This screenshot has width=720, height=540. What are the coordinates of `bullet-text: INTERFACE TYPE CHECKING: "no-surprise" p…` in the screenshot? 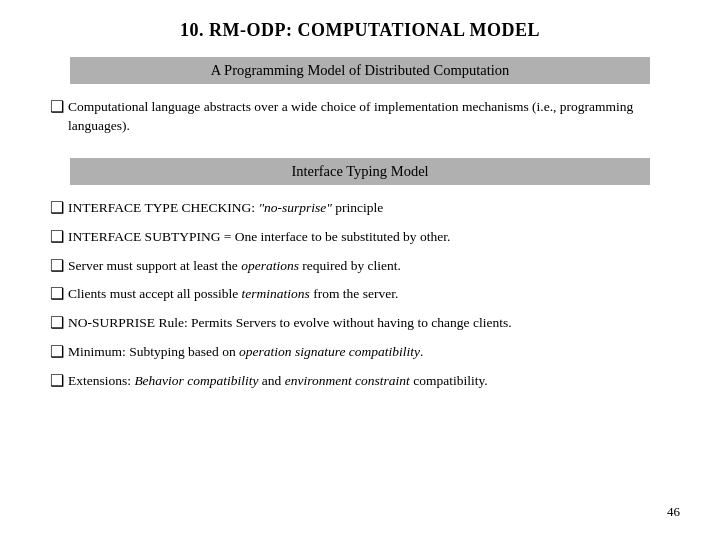 It's located at (226, 208).